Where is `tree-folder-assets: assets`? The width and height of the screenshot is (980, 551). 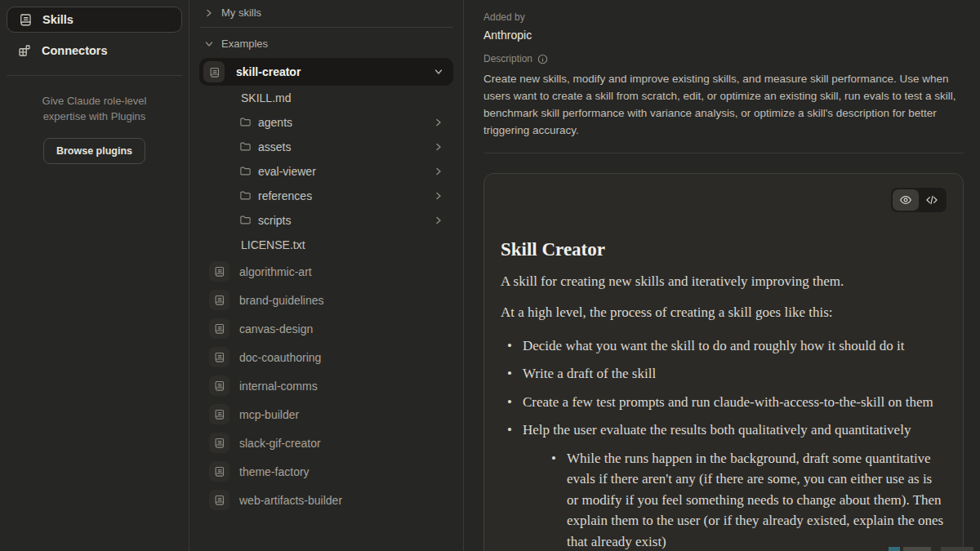
tree-folder-assets: assets is located at coordinates (327, 147).